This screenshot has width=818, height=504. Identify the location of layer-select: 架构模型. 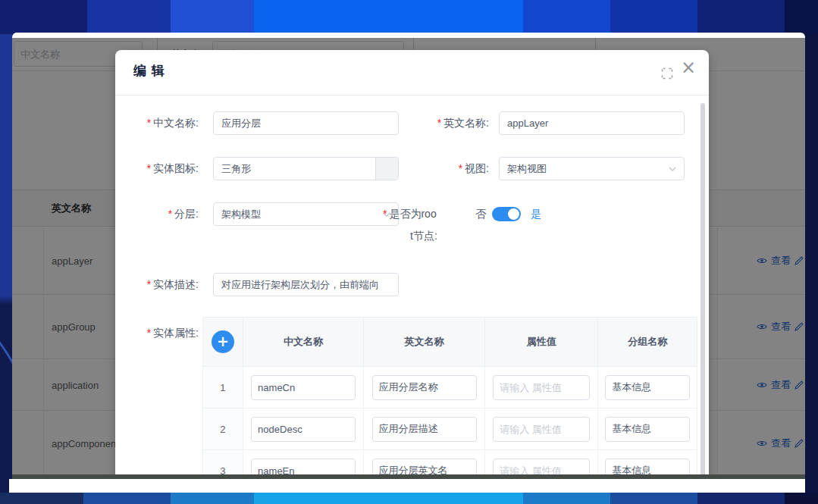
(306, 214).